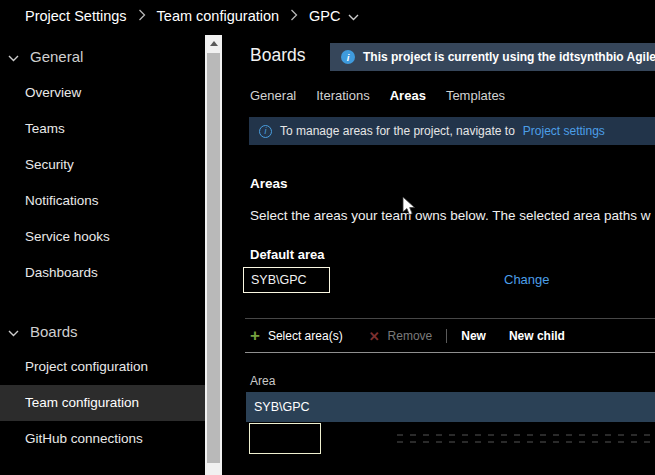 This screenshot has height=475, width=655. I want to click on sidebar-item-github-connections: GitHub connections, so click(102, 439).